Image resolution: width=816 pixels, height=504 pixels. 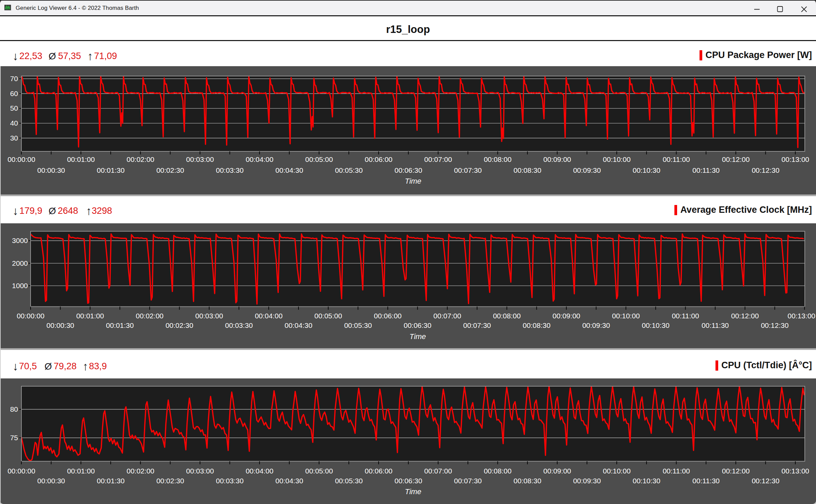 What do you see at coordinates (14, 438) in the screenshot?
I see `svg-text: 75` at bounding box center [14, 438].